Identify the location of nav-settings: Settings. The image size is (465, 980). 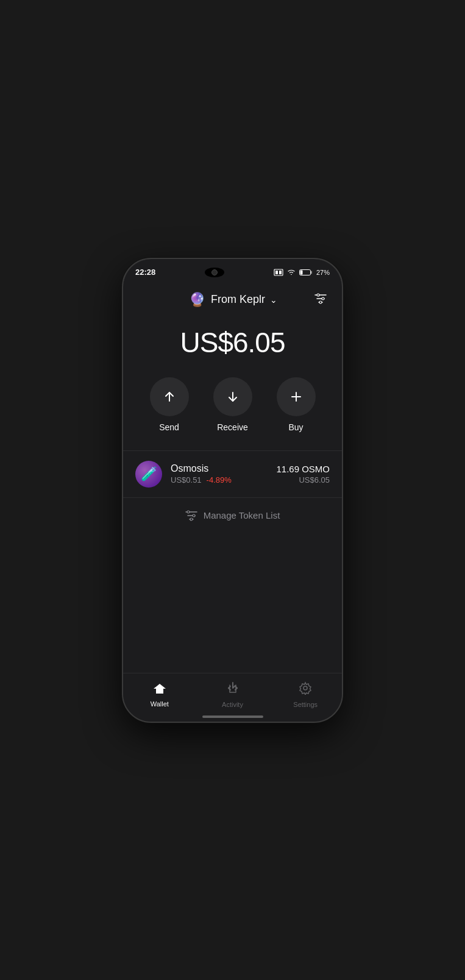
(305, 695).